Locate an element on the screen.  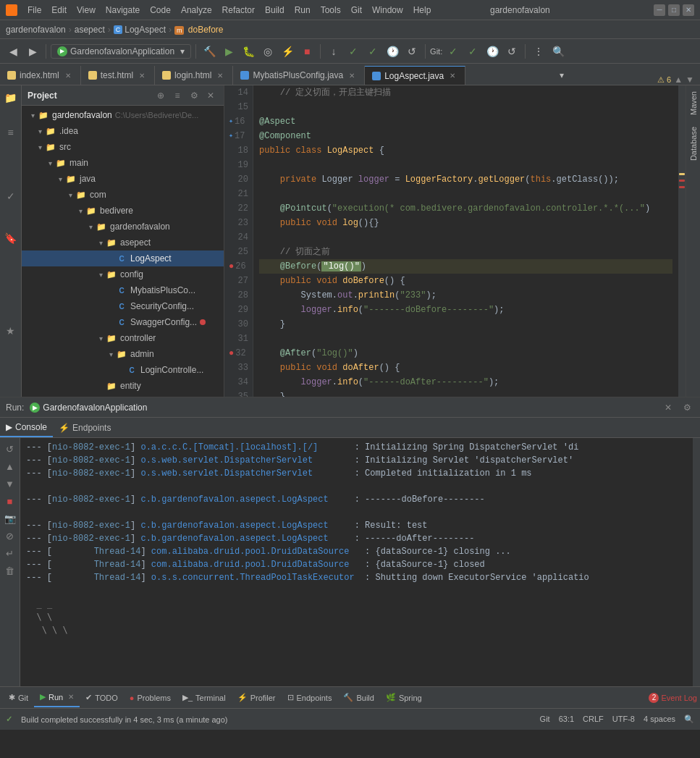
menu-analyze: Analyze is located at coordinates (197, 10).